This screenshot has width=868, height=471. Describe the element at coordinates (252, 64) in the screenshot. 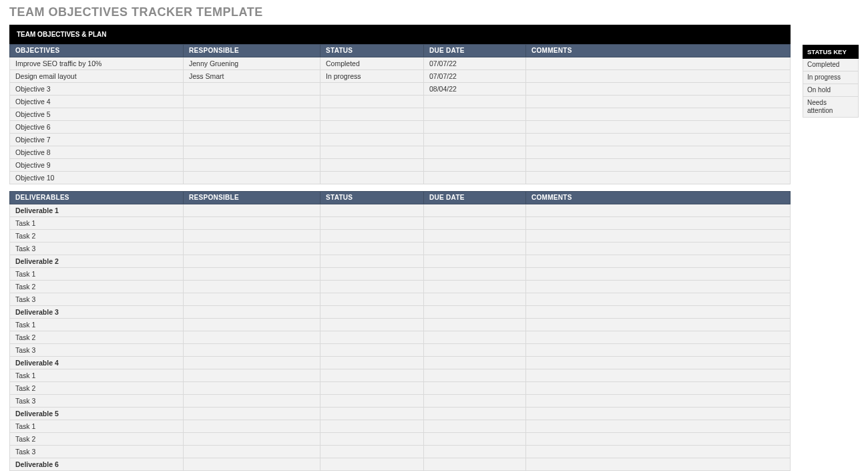

I see `cell: Jenny Gruening` at that location.